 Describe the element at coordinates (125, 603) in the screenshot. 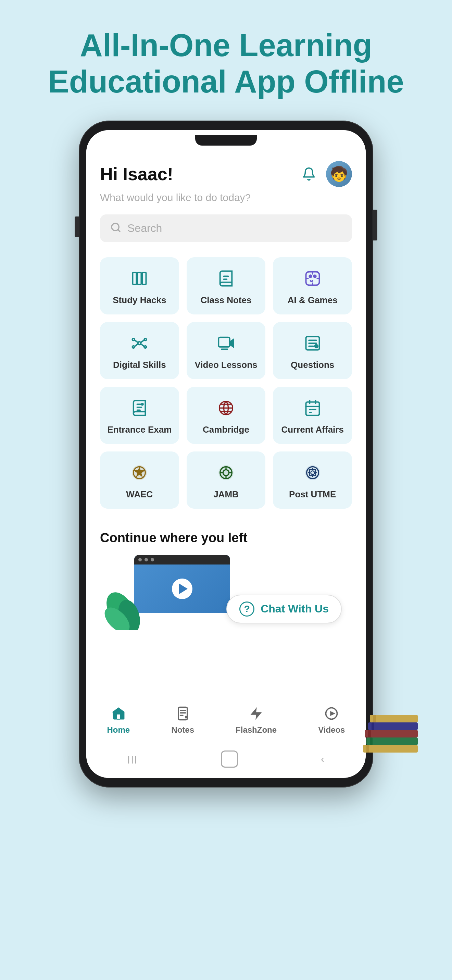

I see `leaves-decoration` at that location.